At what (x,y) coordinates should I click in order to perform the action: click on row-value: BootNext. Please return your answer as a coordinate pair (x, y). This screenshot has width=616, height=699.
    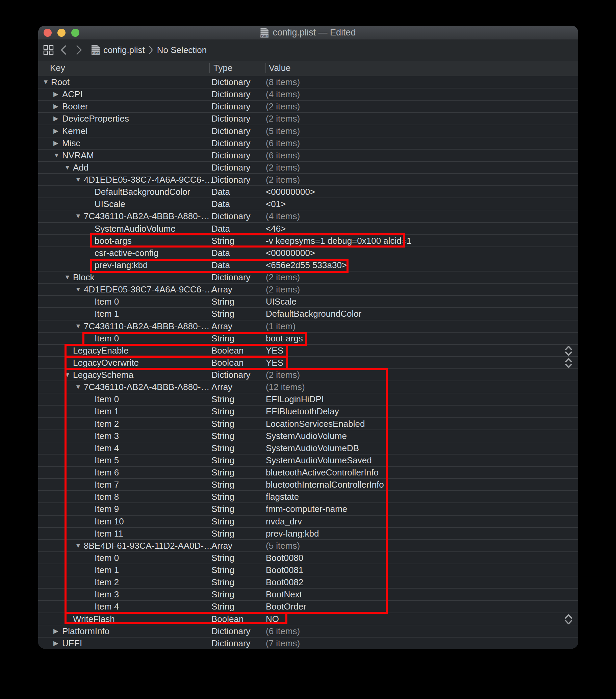
    Looking at the image, I should click on (284, 594).